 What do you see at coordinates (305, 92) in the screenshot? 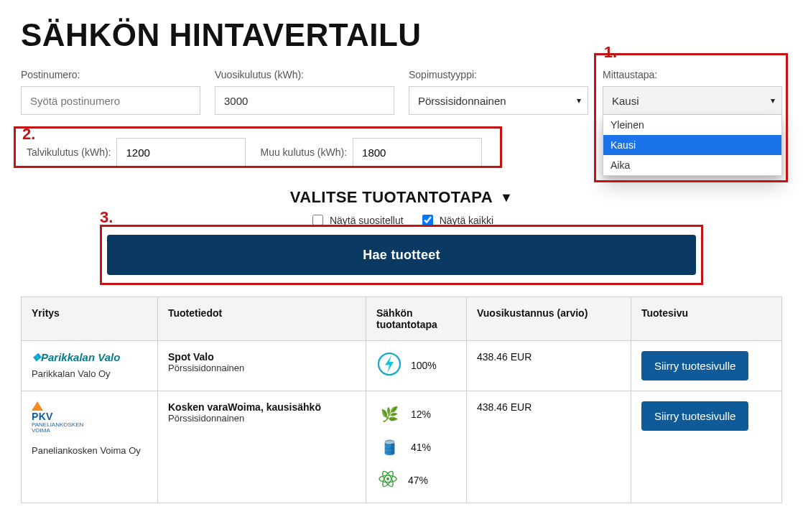
I see `annual-field: Vuosikulutus (kWh):` at bounding box center [305, 92].